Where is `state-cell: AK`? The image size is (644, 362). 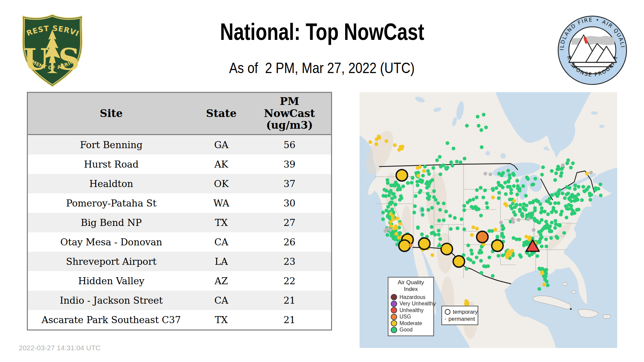 state-cell: AK is located at coordinates (221, 164).